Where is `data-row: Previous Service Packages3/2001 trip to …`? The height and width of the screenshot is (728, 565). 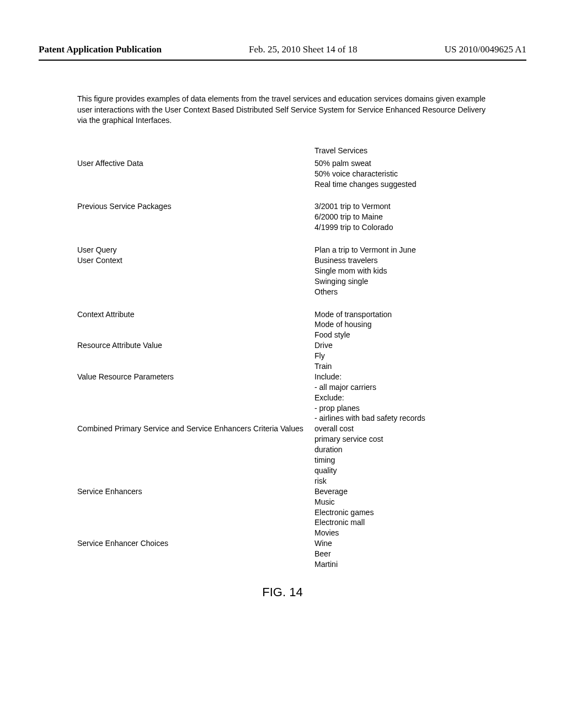 data-row: Previous Service Packages3/2001 trip to … is located at coordinates (302, 217).